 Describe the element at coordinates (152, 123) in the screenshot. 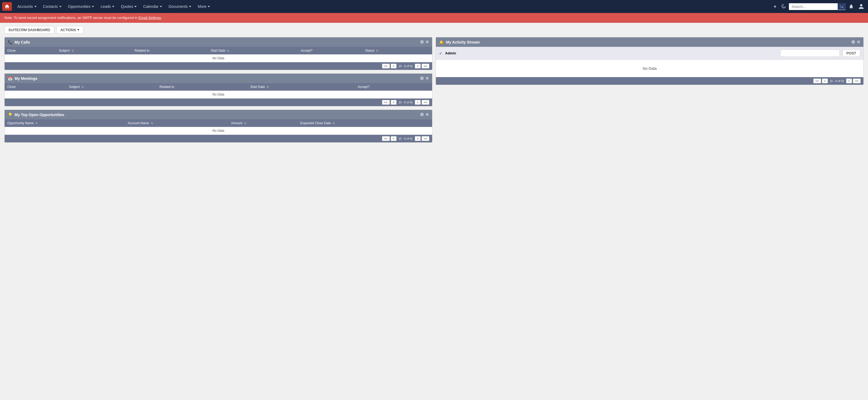

I see `opp-account-sort-icon: ⇅` at that location.